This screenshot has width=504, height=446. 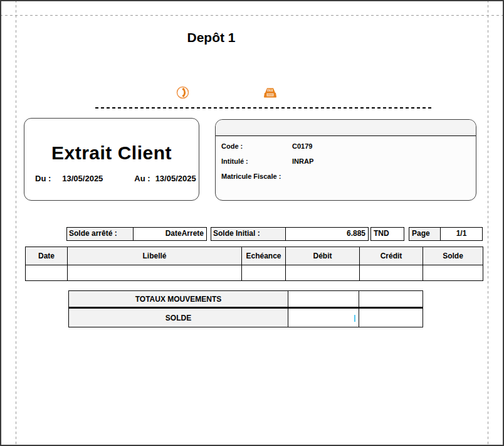 What do you see at coordinates (264, 256) in the screenshot?
I see `col-header-echeance: Echéance` at bounding box center [264, 256].